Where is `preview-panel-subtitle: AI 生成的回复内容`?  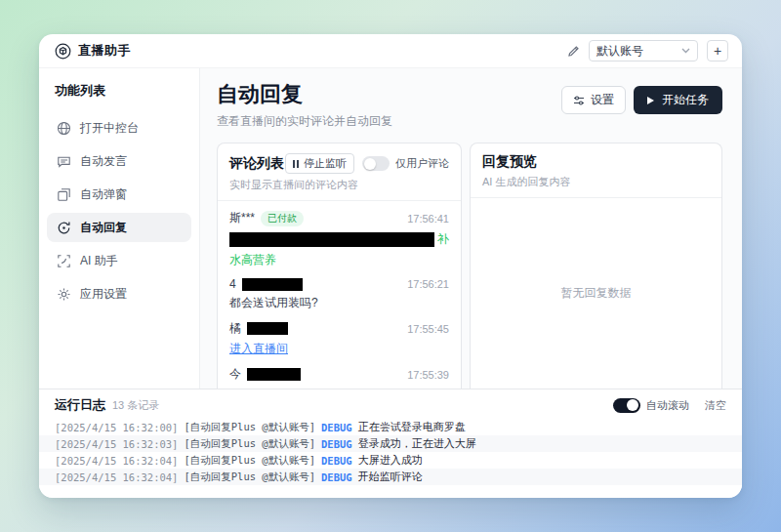
preview-panel-subtitle: AI 生成的回复内容 is located at coordinates (596, 182).